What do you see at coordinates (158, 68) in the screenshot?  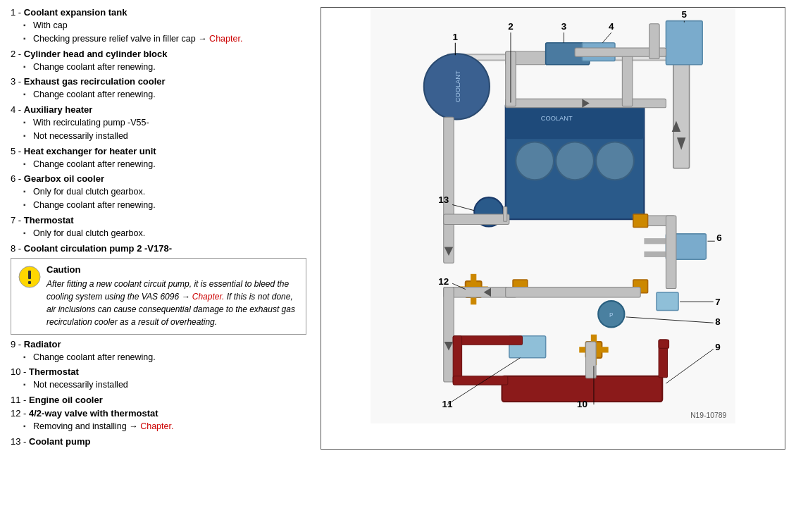 I see `section-2-bullets: Change coolant after renewing.` at bounding box center [158, 68].